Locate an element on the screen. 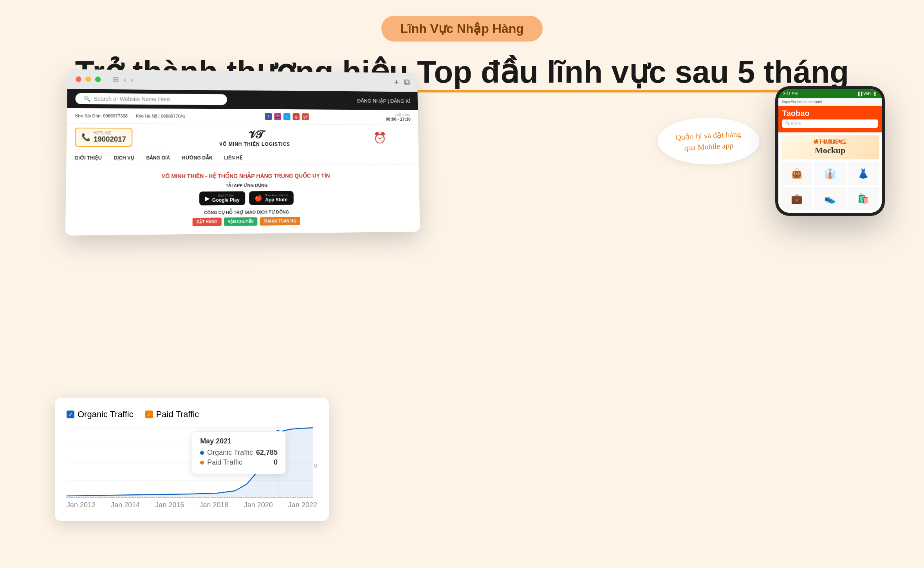 Image resolution: width=924 pixels, height=568 pixels. back-icon: ‹ is located at coordinates (125, 80).